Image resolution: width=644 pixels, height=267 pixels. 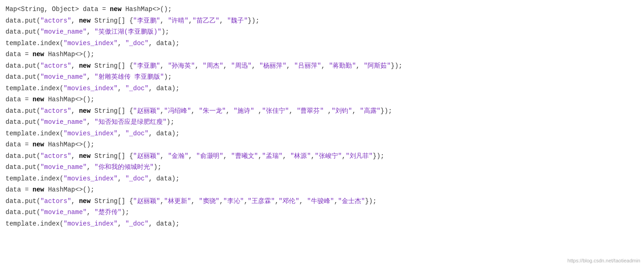 What do you see at coordinates (322, 213) in the screenshot?
I see `code-line-19: data.put("movie_name", "楚乔传");` at bounding box center [322, 213].